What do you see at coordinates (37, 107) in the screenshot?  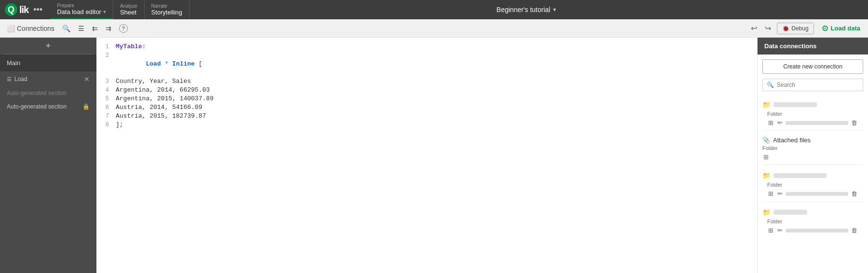 I see `auto-section-2-label: Auto-generated section` at bounding box center [37, 107].